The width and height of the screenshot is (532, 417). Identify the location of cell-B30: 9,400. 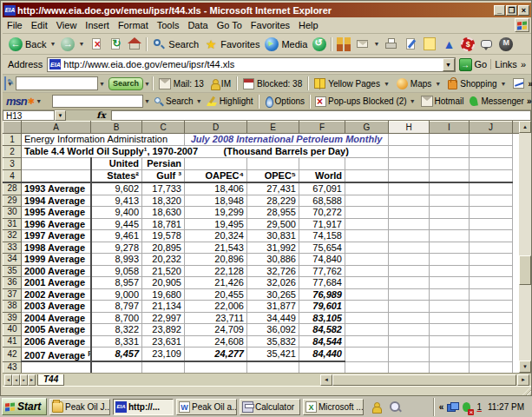
(116, 213).